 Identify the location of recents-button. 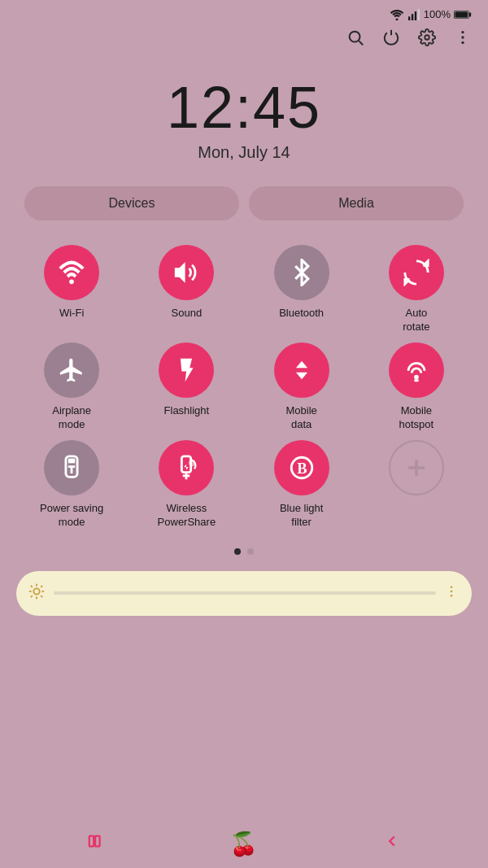
(96, 844).